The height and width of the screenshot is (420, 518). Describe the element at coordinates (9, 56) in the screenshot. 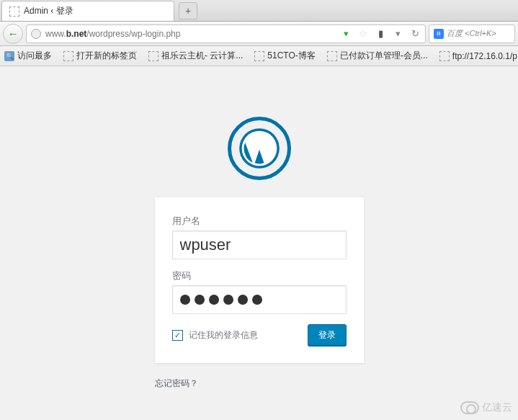

I see `search-icon: 🔍` at that location.